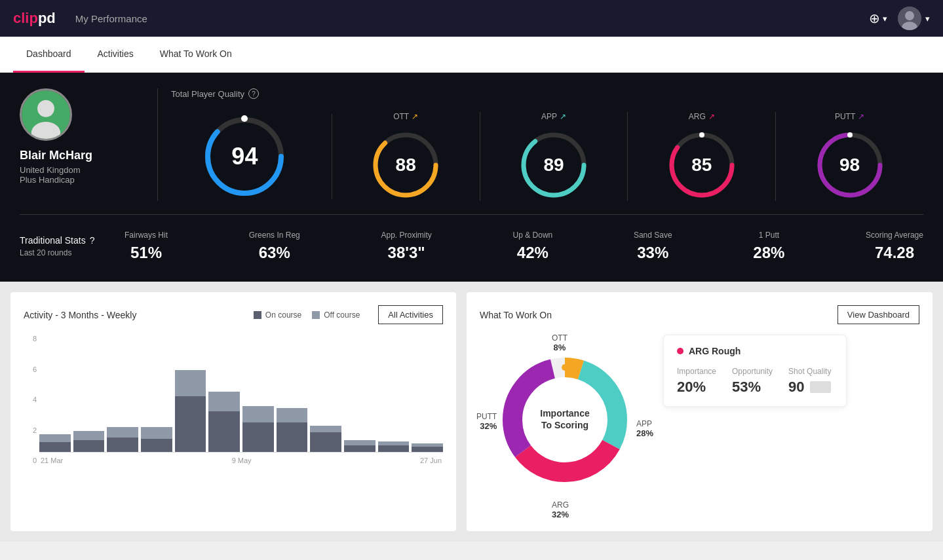 This screenshot has height=560, width=943. I want to click on putt-label-text: PUTT, so click(845, 117).